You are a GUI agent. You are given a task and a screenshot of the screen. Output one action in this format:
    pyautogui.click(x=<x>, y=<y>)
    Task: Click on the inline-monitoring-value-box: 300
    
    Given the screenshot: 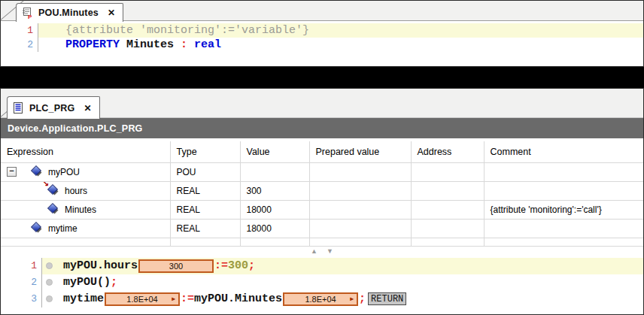 What is the action you would take?
    pyautogui.click(x=176, y=266)
    